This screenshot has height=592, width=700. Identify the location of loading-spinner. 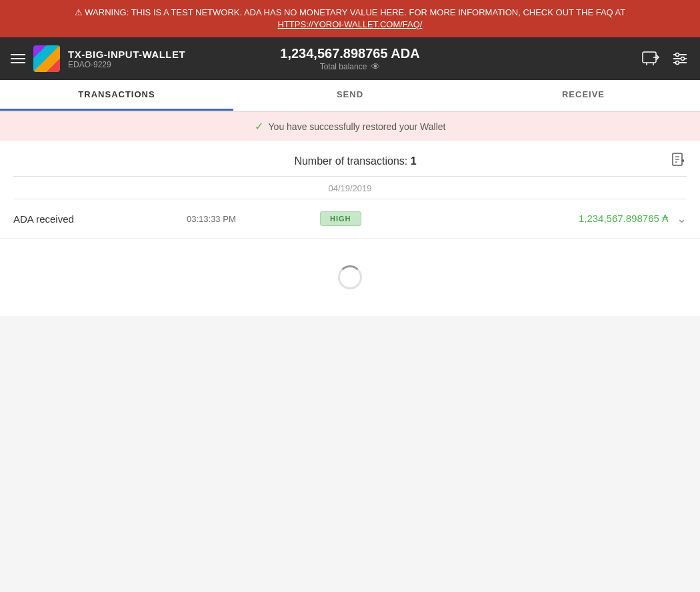
(350, 277).